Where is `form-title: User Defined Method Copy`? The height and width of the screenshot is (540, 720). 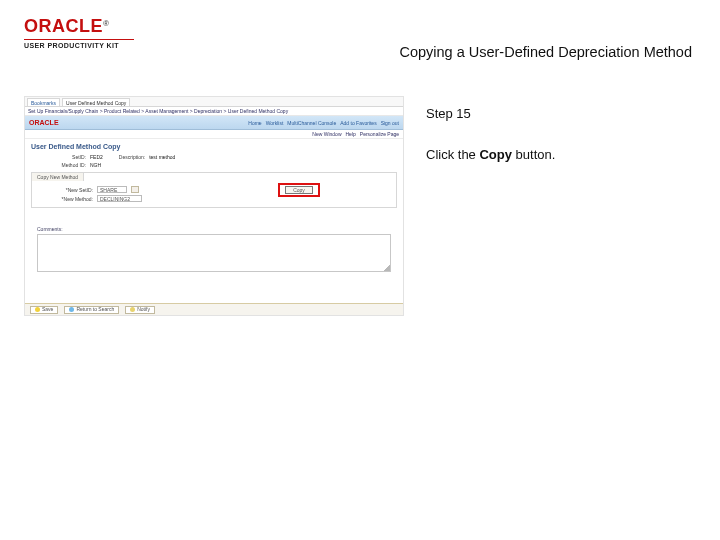
form-title: User Defined Method Copy is located at coordinates (214, 146).